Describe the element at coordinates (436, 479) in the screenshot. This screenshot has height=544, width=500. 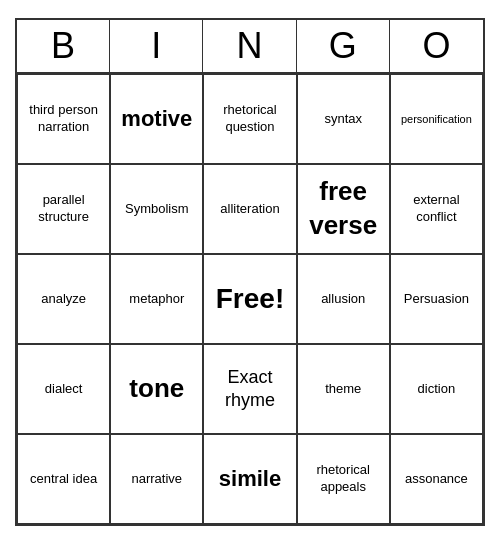
I see `bingo-cell: assonance` at that location.